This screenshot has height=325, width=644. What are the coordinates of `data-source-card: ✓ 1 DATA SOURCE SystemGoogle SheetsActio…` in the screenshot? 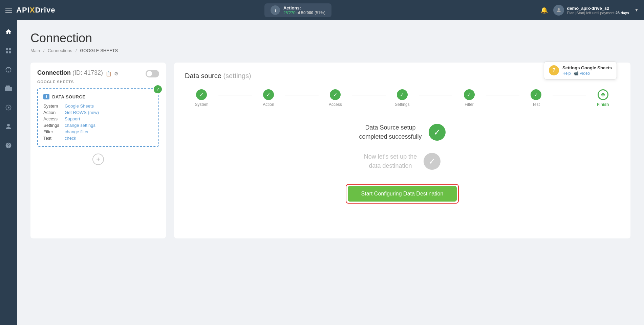 It's located at (98, 117).